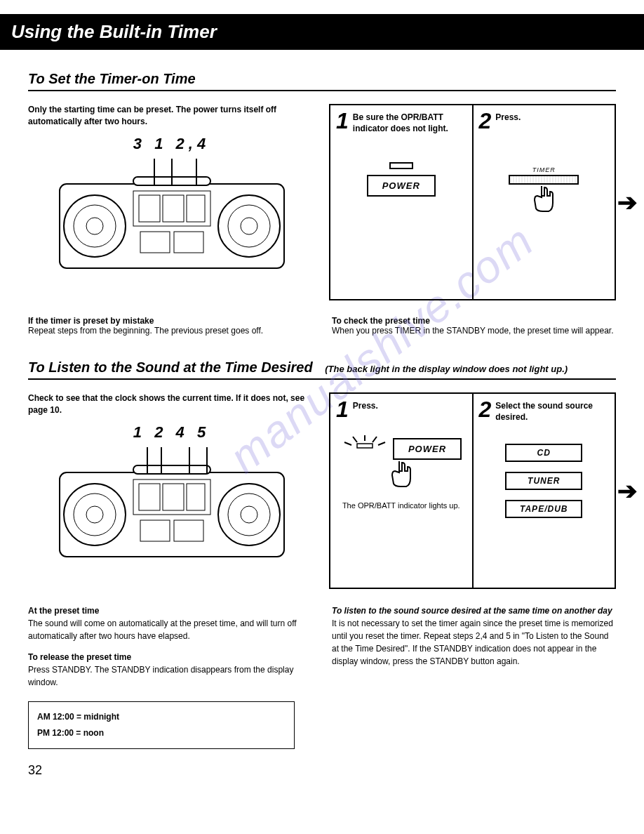 This screenshot has width=644, height=834. Describe the element at coordinates (322, 32) in the screenshot. I see `title-bar: Using the Built-in Timer` at that location.